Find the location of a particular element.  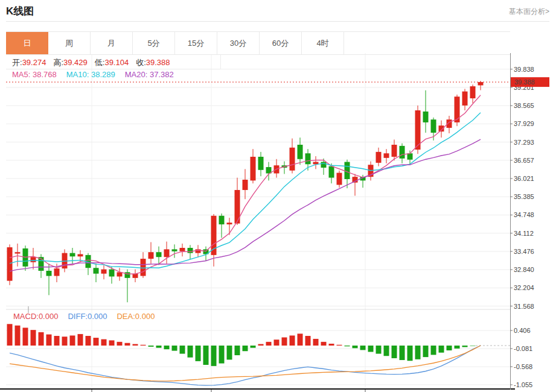

macd-axis-label: -0.081 is located at coordinates (523, 349).